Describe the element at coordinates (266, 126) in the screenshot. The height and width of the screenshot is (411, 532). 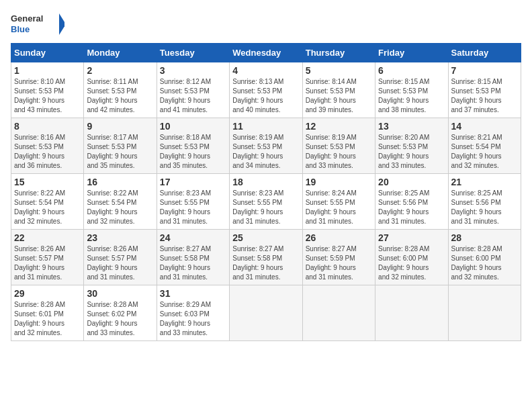
I see `day-number: 11` at that location.